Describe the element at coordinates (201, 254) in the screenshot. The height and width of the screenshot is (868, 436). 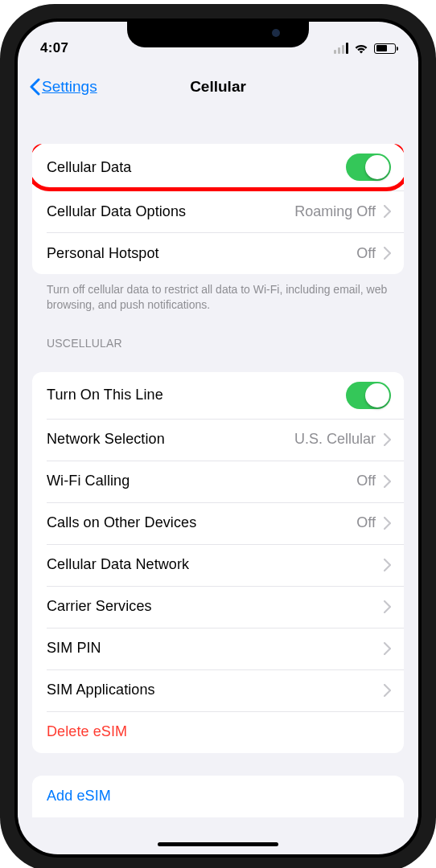
I see `personal-hotspot-label: Personal Hotspot` at that location.